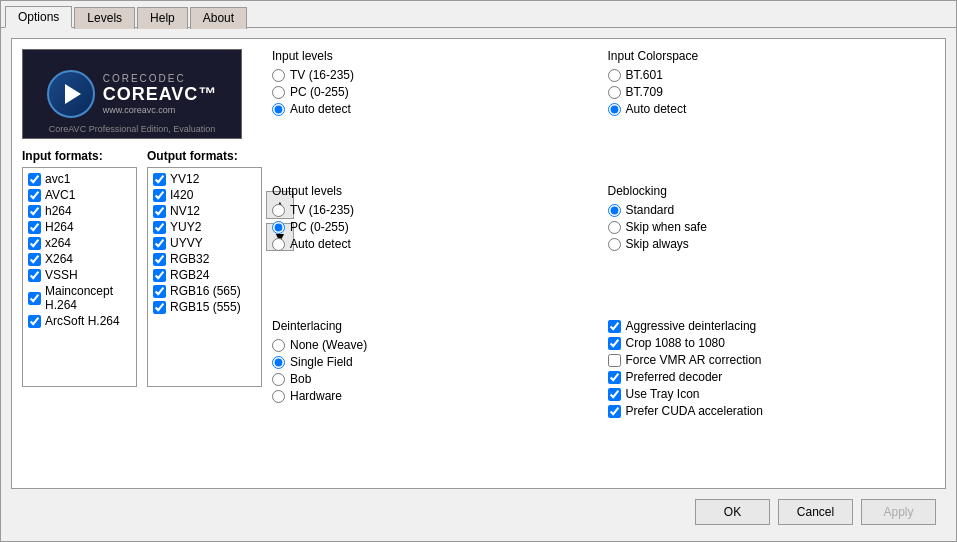  I want to click on ok-button: OK, so click(732, 512).